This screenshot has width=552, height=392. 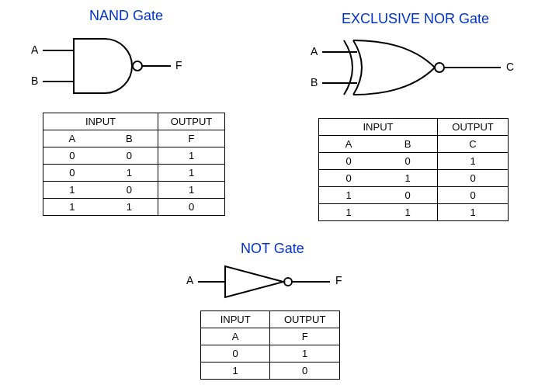 I want to click on nand-col-a: A, so click(x=72, y=139).